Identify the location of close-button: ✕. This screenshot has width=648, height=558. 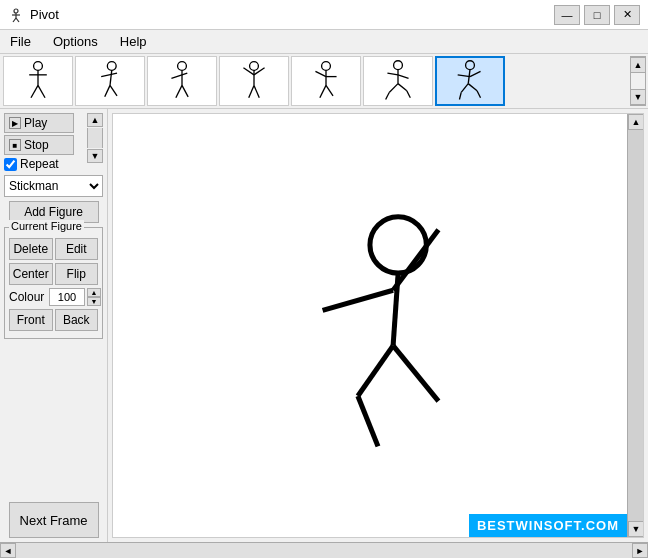
(627, 15).